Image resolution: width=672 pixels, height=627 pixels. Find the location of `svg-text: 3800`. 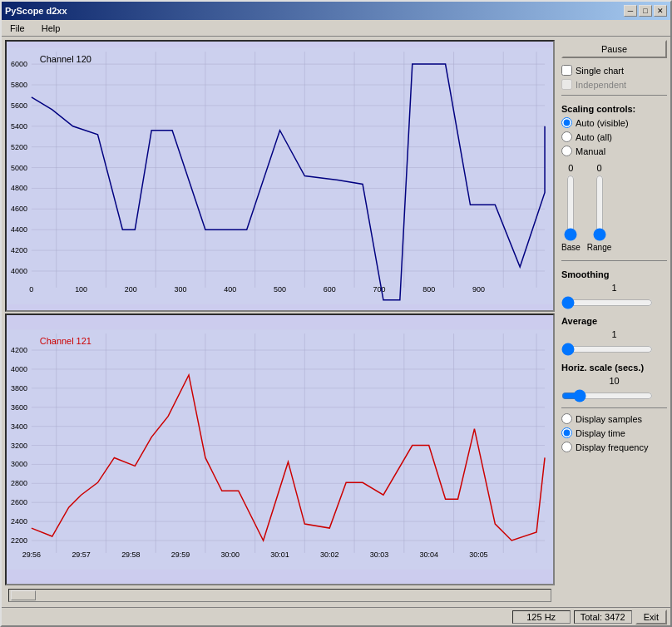

svg-text: 3800 is located at coordinates (19, 388).